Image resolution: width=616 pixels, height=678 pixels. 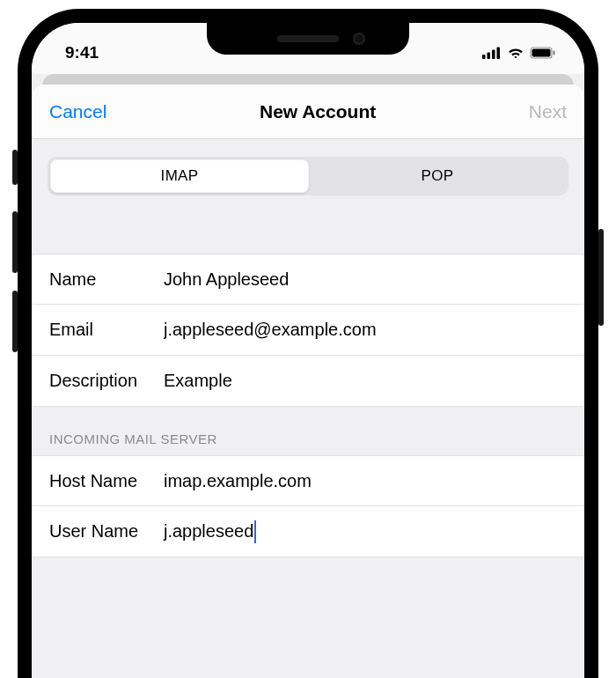 I want to click on segment-imap: IMAP, so click(x=180, y=176).